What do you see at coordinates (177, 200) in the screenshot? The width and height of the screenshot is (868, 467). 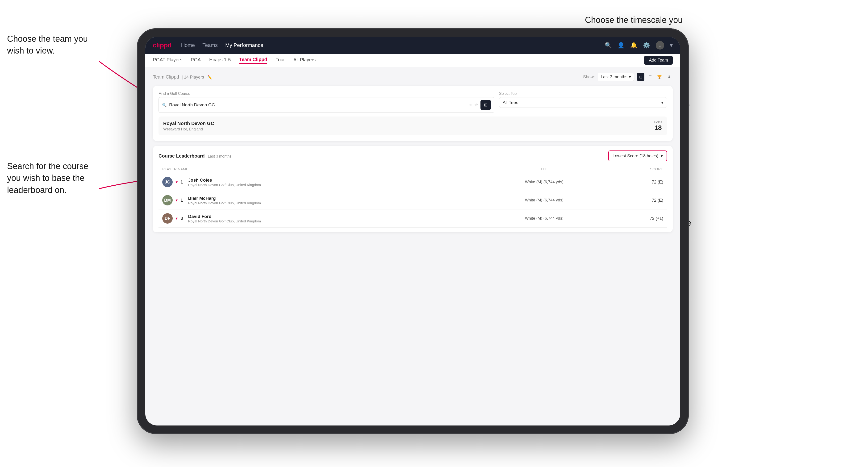 I see `heart-icon-2: ♥` at bounding box center [177, 200].